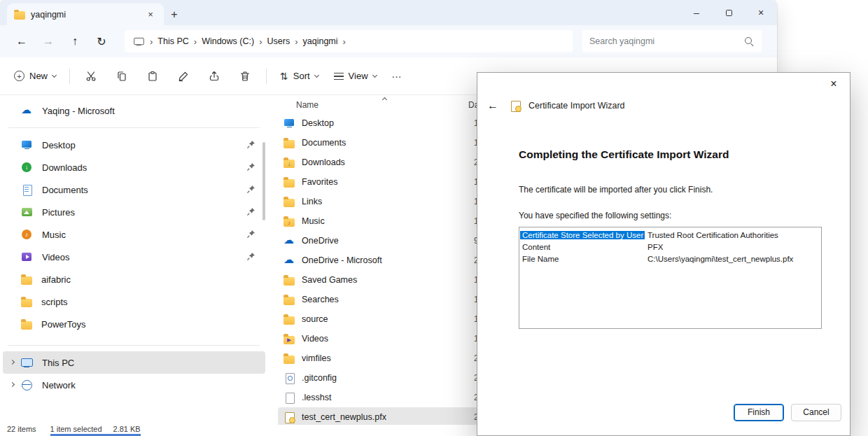 The image size is (868, 436). I want to click on sidebar-label: Videos, so click(56, 258).